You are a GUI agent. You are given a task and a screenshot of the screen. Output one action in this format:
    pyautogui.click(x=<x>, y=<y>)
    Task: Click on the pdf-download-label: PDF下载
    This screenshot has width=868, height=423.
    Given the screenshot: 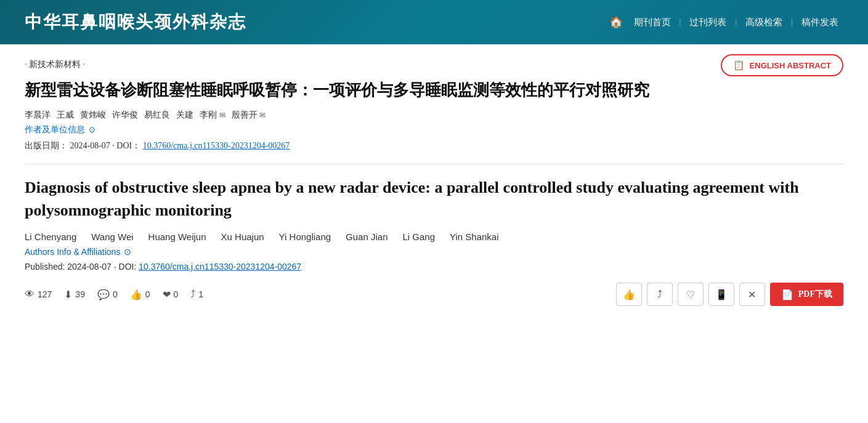 What is the action you would take?
    pyautogui.click(x=816, y=294)
    